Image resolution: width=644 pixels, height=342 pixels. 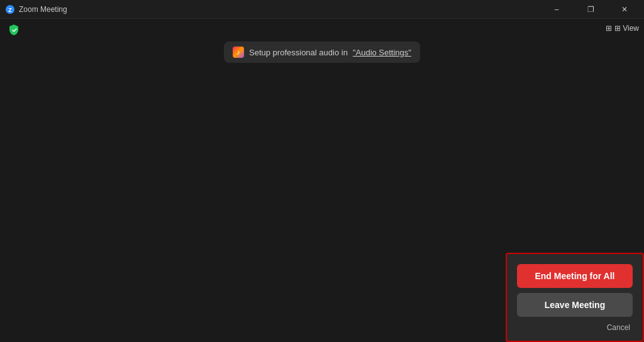 I want to click on minimize-button: –, so click(x=557, y=9).